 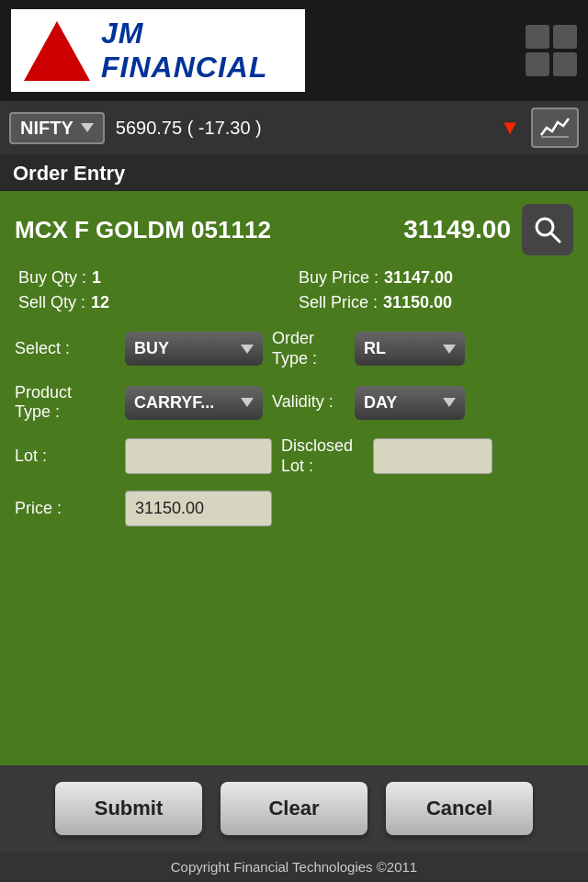 What do you see at coordinates (65, 456) in the screenshot?
I see `lot-label: Lot :` at bounding box center [65, 456].